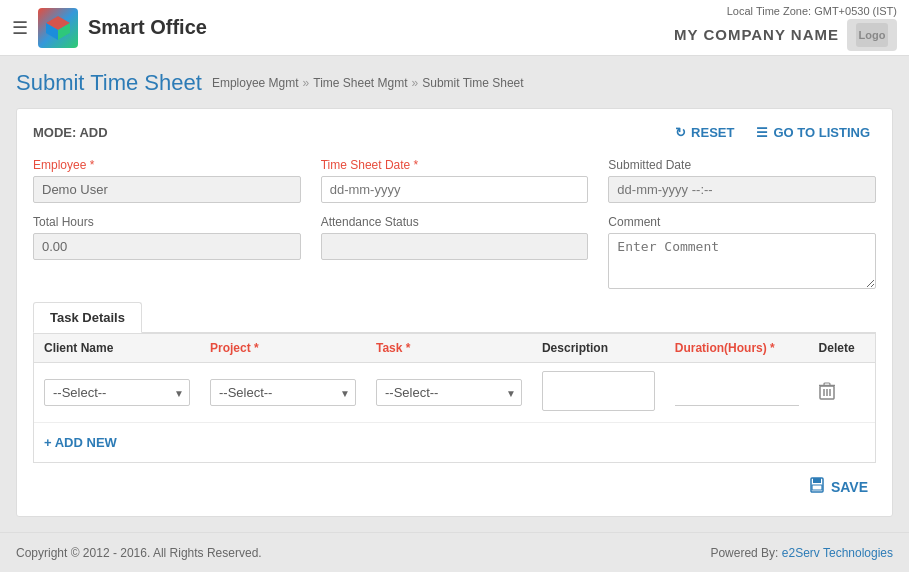 This screenshot has width=909, height=572. What do you see at coordinates (872, 35) in the screenshot?
I see `svg-text: Logo` at bounding box center [872, 35].